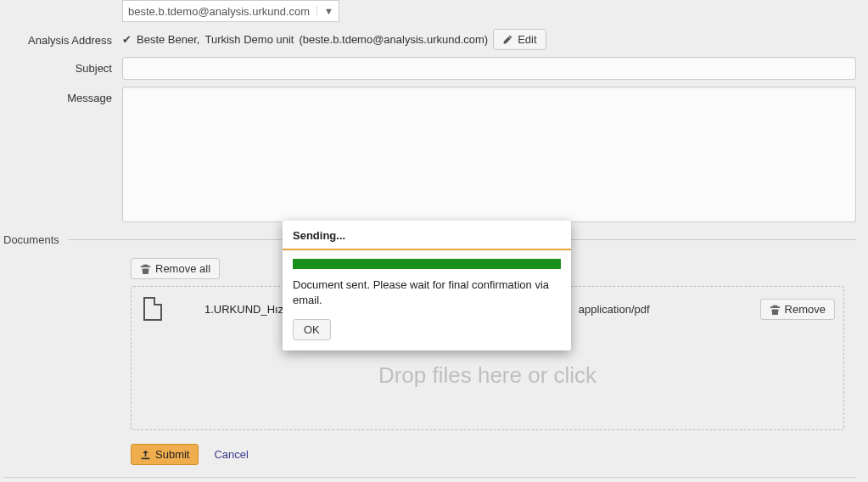  I want to click on remove-all-label: Remove all, so click(183, 268).